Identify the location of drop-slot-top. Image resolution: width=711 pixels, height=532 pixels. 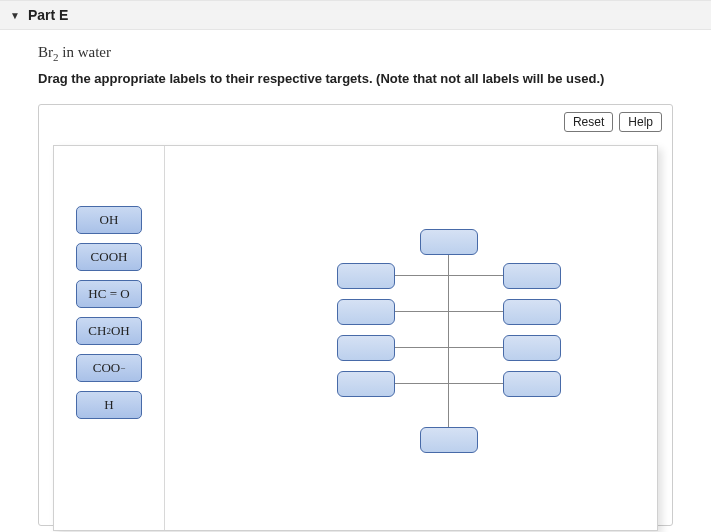
(449, 242).